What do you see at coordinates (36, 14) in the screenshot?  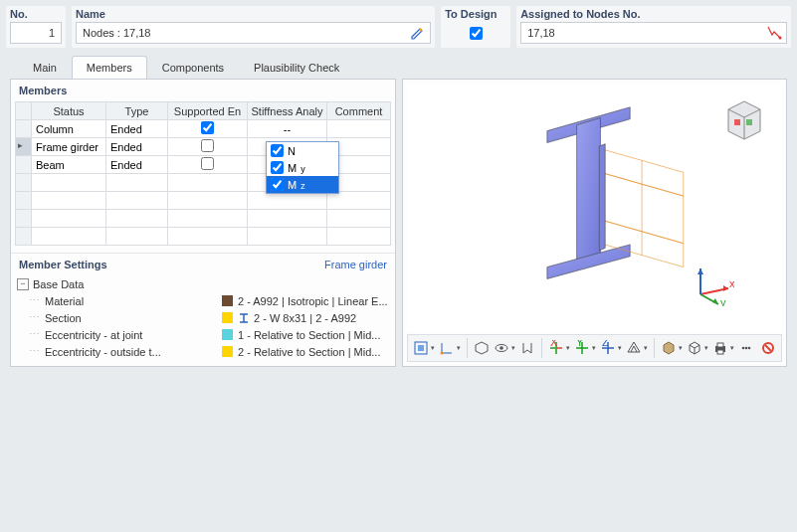 I see `no-label: No.` at bounding box center [36, 14].